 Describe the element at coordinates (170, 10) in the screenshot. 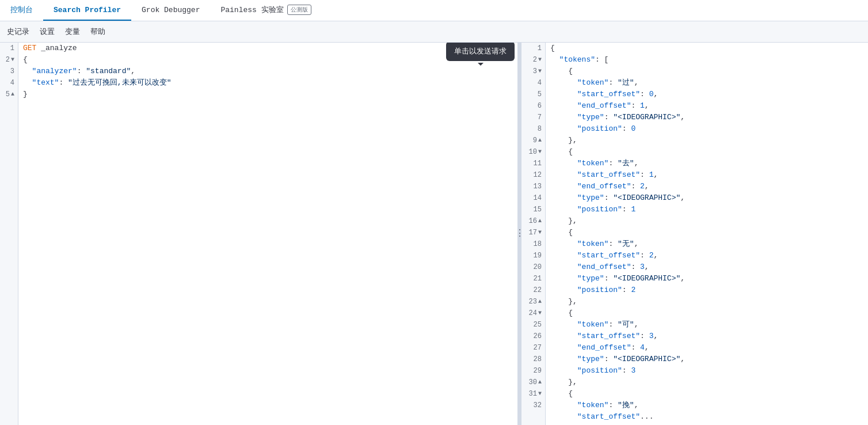

I see `tab-grok-debugger: Grok Debugger` at that location.